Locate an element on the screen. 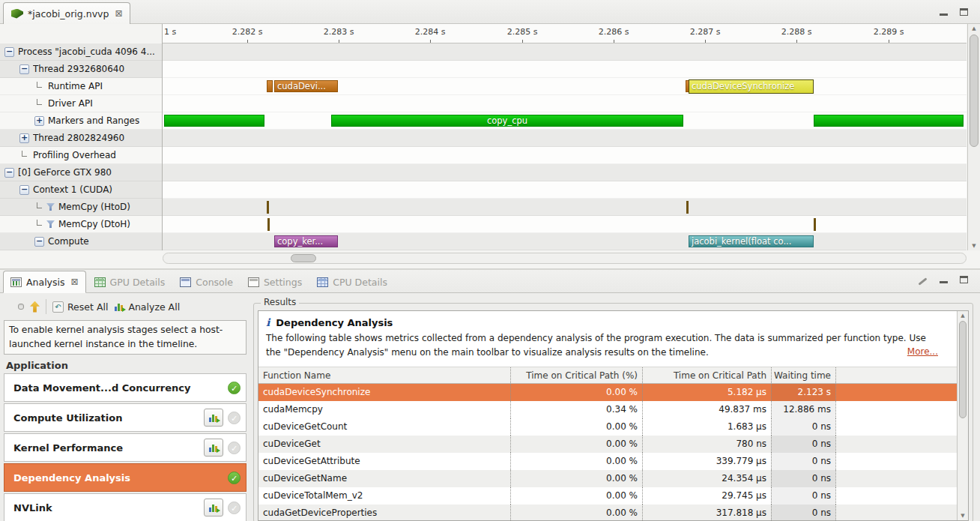  reset-all-button: ↶ Reset All is located at coordinates (80, 307).